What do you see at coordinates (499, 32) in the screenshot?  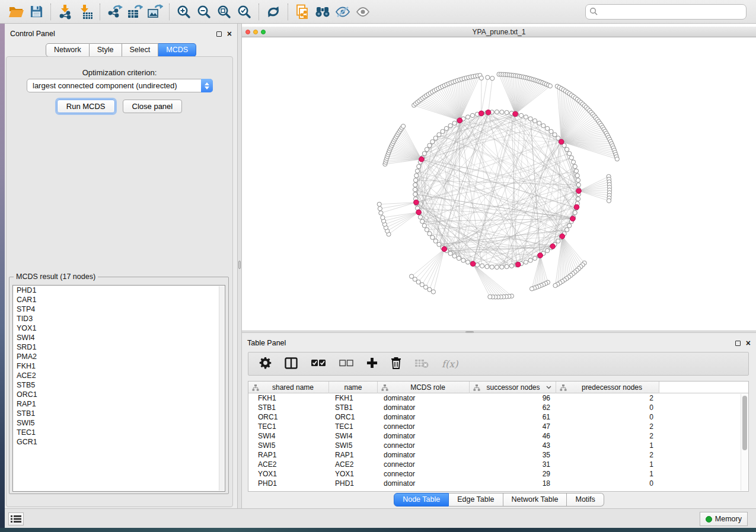 I see `network-titlebar: YPA_prune.txt_1` at bounding box center [499, 32].